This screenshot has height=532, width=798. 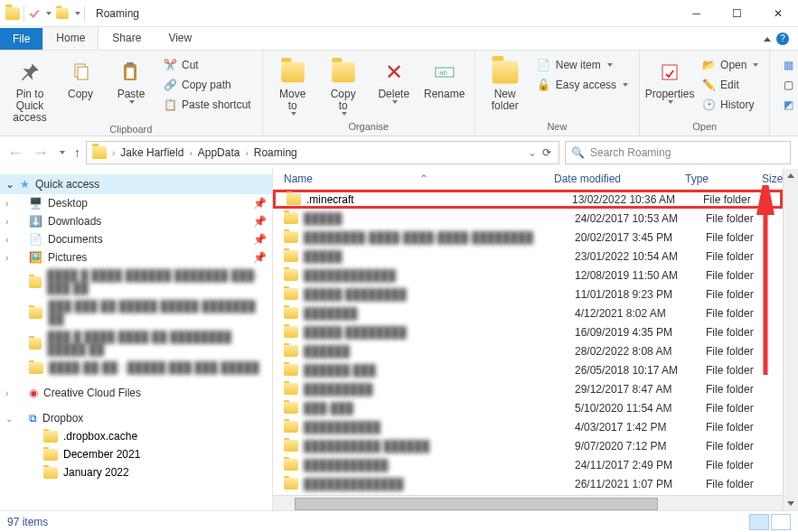 What do you see at coordinates (323, 153) in the screenshot?
I see `breadcrumb: › Jake Harfield› AppData› Roaming ⌄ ⟳` at bounding box center [323, 153].